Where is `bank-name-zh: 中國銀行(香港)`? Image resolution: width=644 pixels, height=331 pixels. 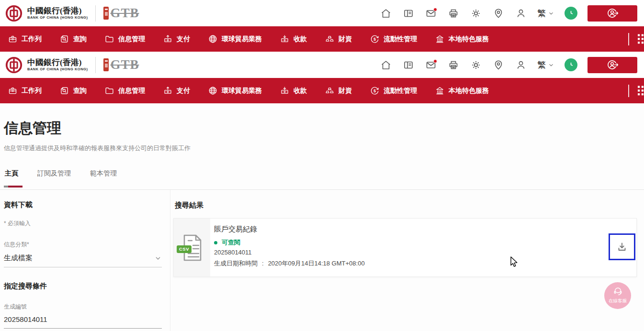 bank-name-zh: 中國銀行(香港) is located at coordinates (57, 63).